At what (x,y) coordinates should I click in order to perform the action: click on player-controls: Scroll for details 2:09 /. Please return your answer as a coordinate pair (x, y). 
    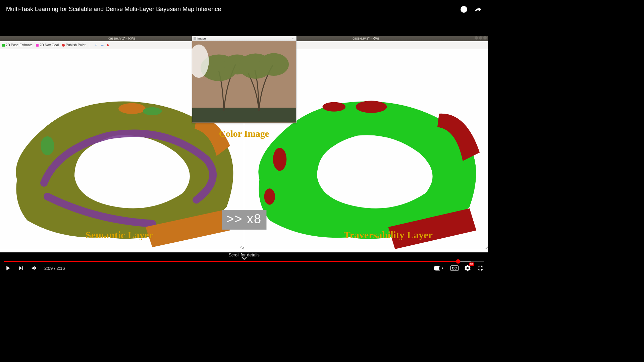
    Looking at the image, I should click on (244, 263).